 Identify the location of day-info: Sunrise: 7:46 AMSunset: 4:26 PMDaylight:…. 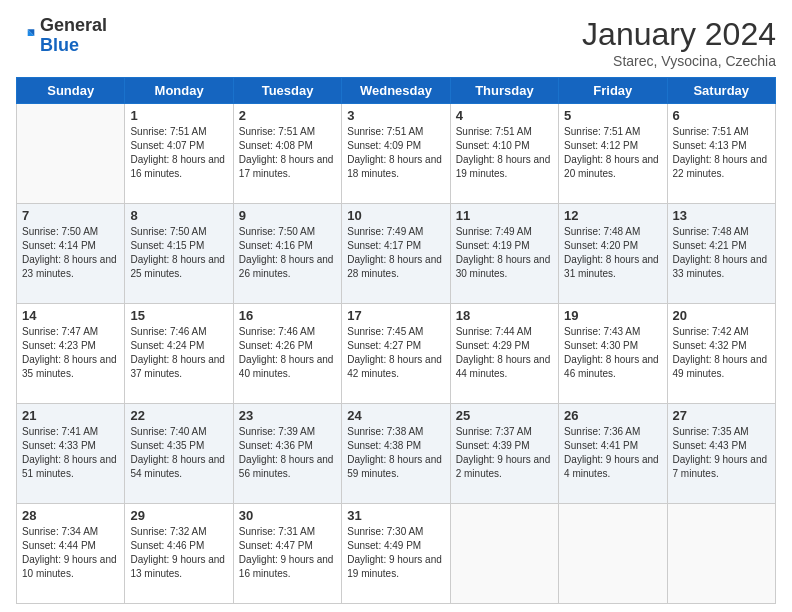
(288, 353).